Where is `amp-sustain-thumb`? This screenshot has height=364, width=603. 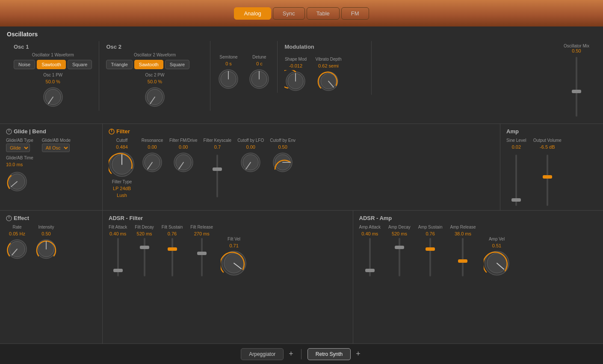
amp-sustain-thumb is located at coordinates (430, 249).